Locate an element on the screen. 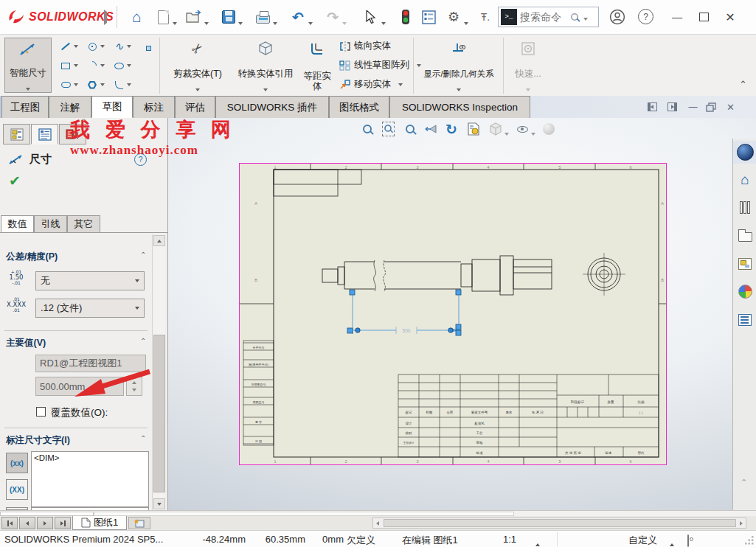  view-palette-icon is located at coordinates (745, 264).